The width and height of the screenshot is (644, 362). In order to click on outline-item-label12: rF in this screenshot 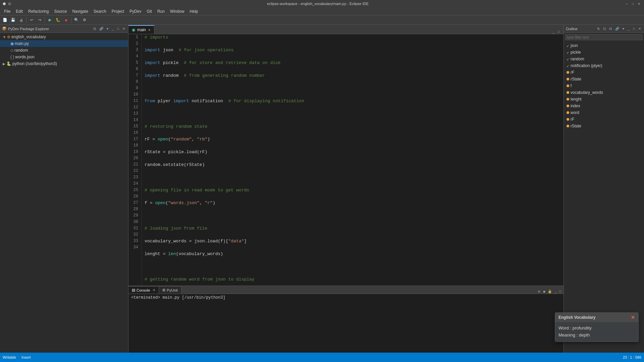, I will do `click(572, 119)`.